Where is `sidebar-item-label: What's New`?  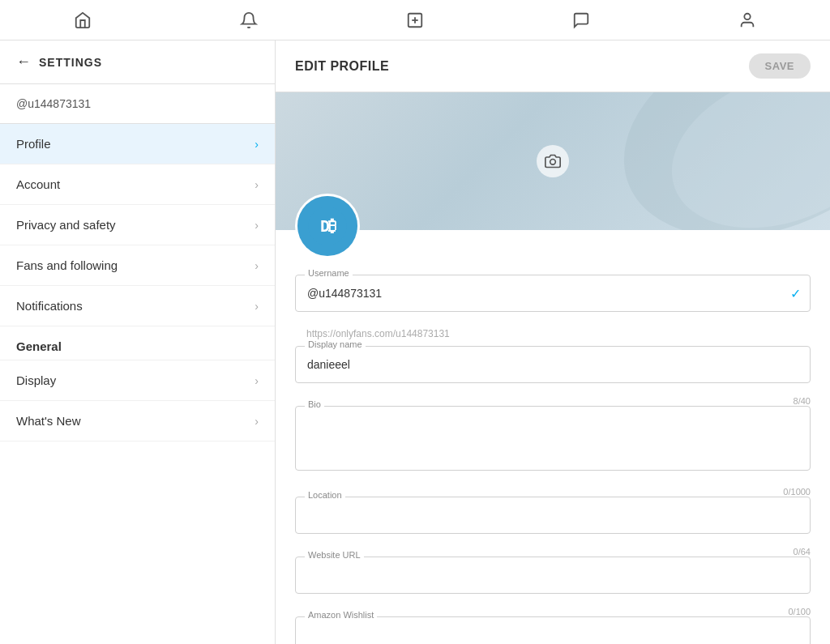 sidebar-item-label: What's New is located at coordinates (49, 421).